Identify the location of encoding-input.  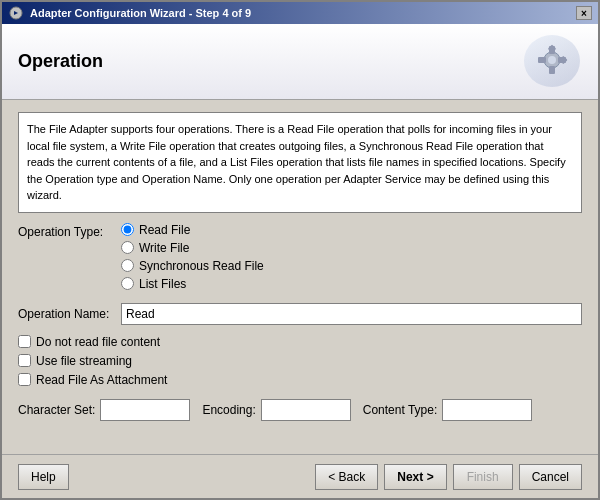
(306, 410).